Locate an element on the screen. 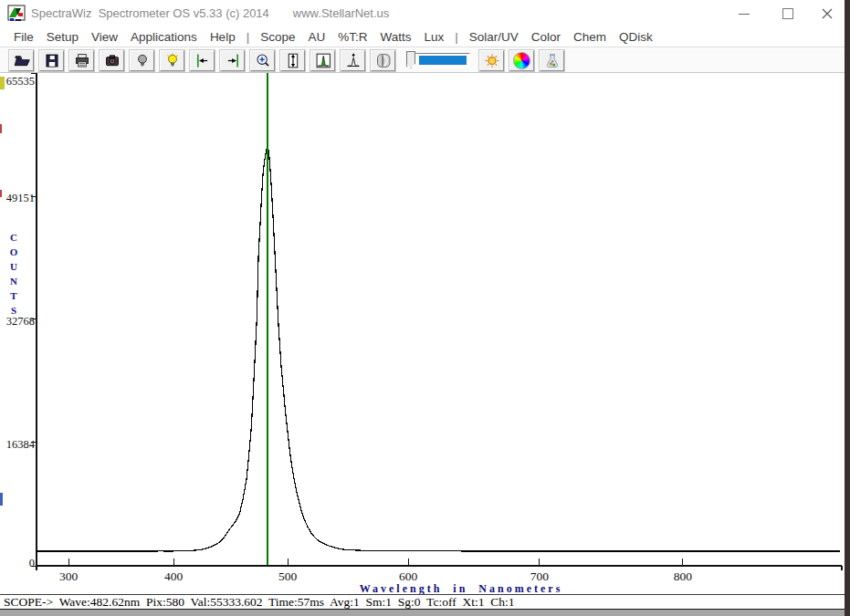  integration-time-slider is located at coordinates (438, 60).